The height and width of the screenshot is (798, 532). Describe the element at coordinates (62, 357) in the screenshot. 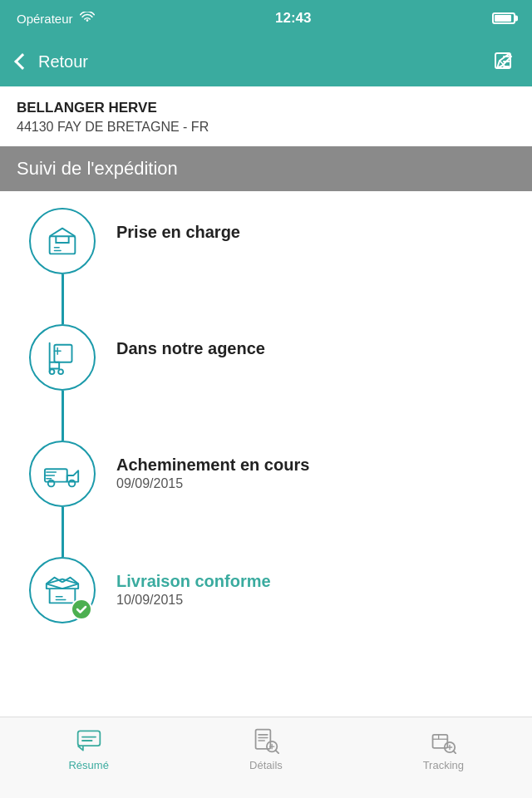

I see `step2-icon` at that location.